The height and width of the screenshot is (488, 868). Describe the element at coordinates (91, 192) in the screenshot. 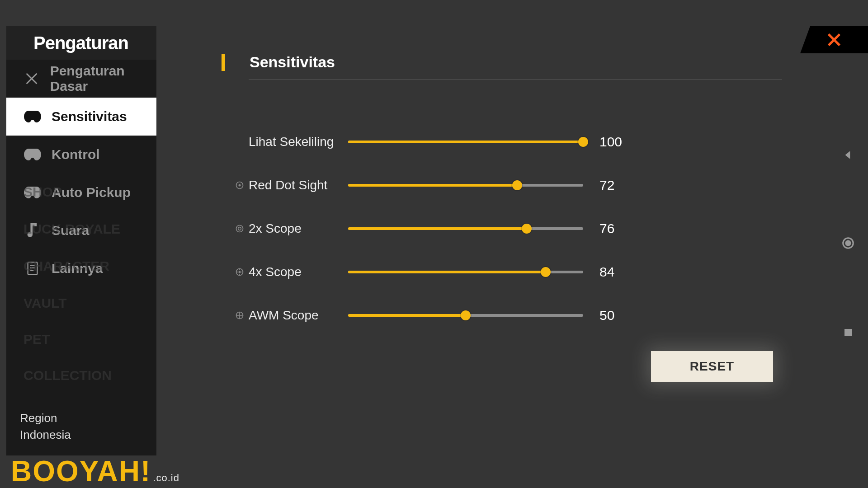

I see `sidebar-item-label: Auto Pickup` at that location.